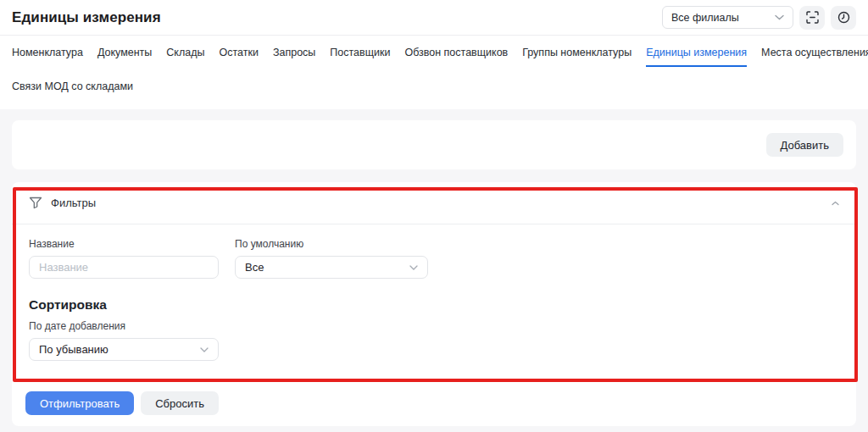 Image resolution: width=868 pixels, height=432 pixels. What do you see at coordinates (122, 403) in the screenshot?
I see `filters-actions: Отфильтровать Сбросить` at bounding box center [122, 403].